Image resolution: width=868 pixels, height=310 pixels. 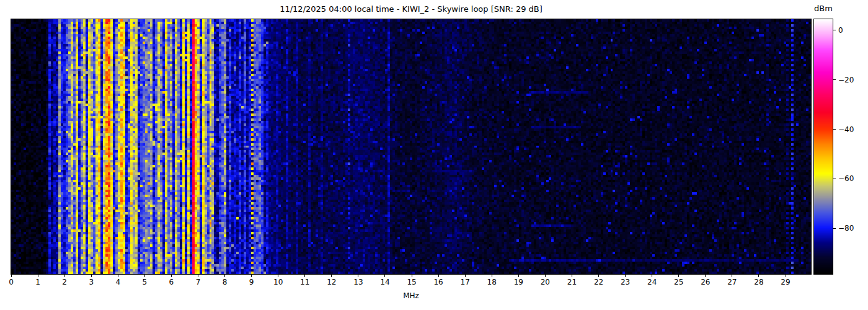 What do you see at coordinates (198, 282) in the screenshot?
I see `x-tick-label: 7` at bounding box center [198, 282].